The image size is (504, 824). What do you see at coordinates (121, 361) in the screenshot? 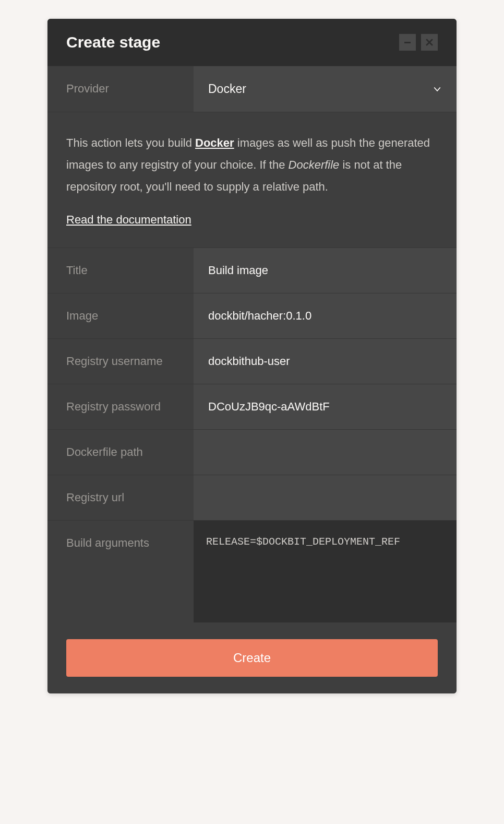
I see `registry-username-label: Registry username` at bounding box center [121, 361].